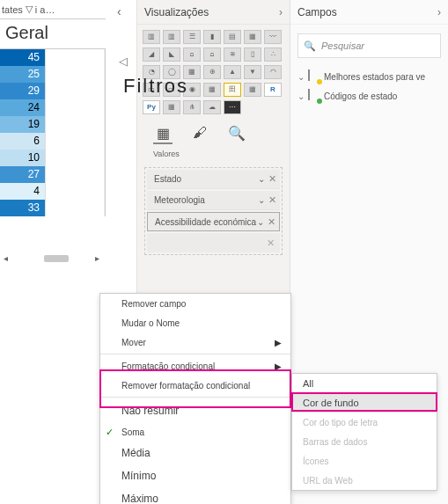 Image resolution: width=448 pixels, height=504 pixels. What do you see at coordinates (53, 125) in the screenshot?
I see `table-row: 19` at bounding box center [53, 125].